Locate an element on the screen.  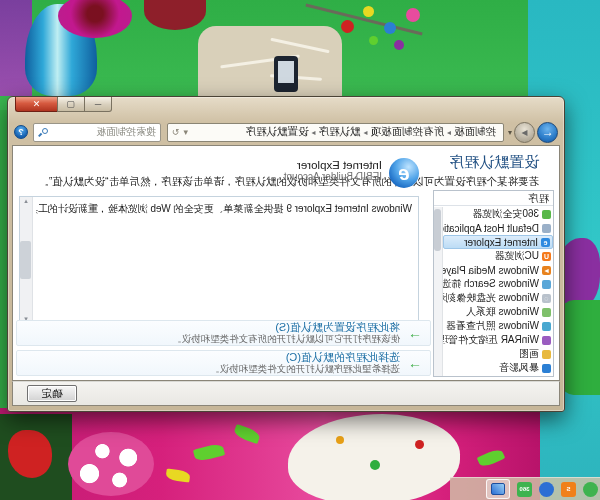
program-label: UC浏览器 is located at coordinates (517, 256).